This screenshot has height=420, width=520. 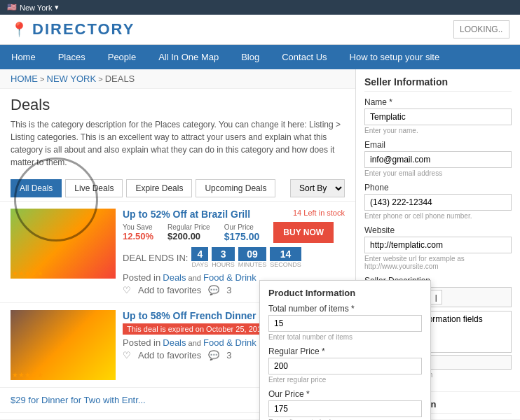 I want to click on our-price-label: Our Price *, so click(x=345, y=394).